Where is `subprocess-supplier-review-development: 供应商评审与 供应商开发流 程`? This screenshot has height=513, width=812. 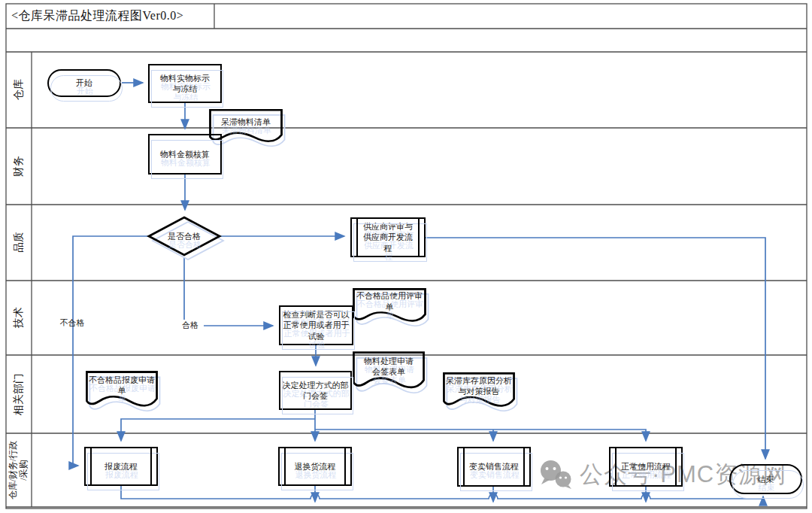
subprocess-supplier-review-development: 供应商评审与 供应商开发流 程 is located at coordinates (388, 238).